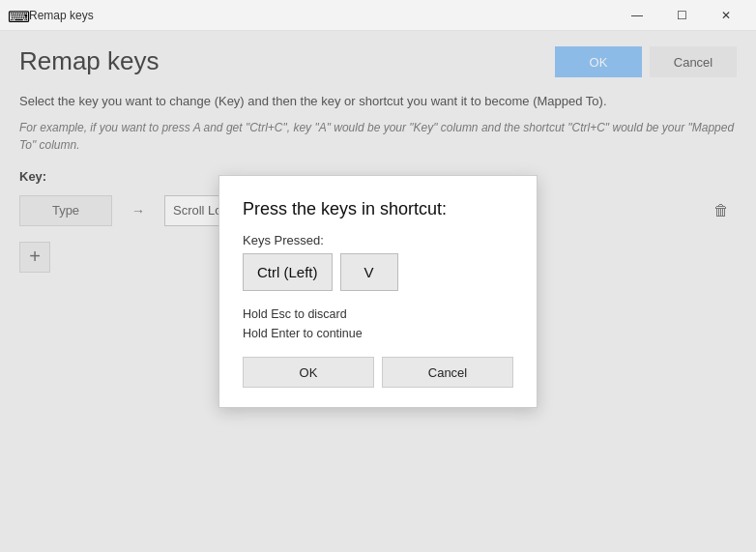 The image size is (756, 552). Describe the element at coordinates (682, 15) in the screenshot. I see `title-bar-controls: — ☐ ✕` at that location.